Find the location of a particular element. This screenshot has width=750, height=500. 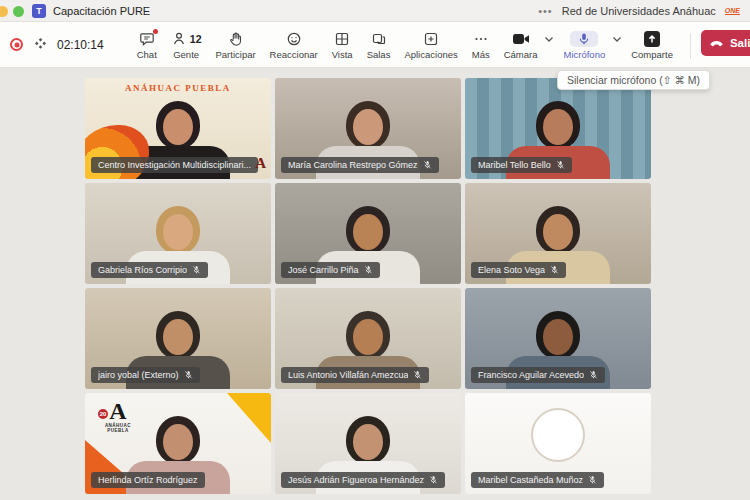

participant-tile: Jesús Adrián Figueroa Hernández is located at coordinates (368, 444).